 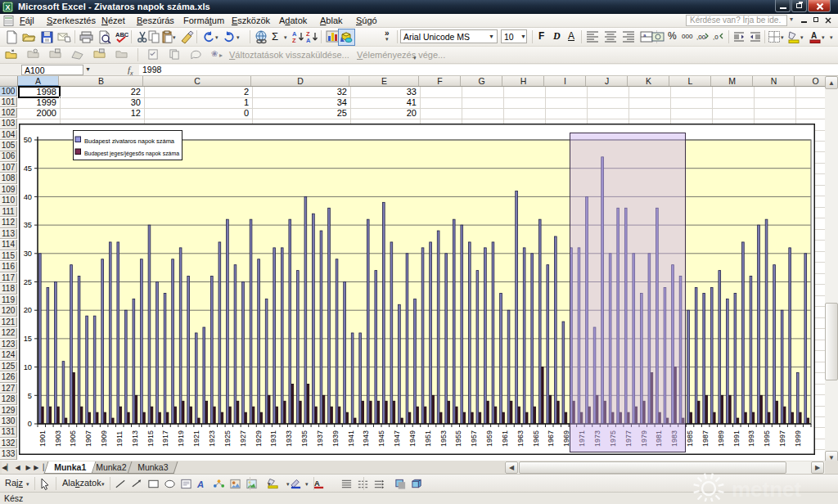 I want to click on svg-text: 1925, so click(x=228, y=439).